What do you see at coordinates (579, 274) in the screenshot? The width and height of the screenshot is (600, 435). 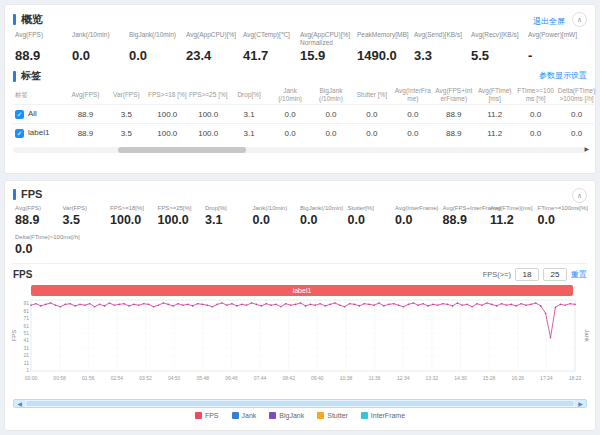 I see `reset-link: 重置` at bounding box center [579, 274].